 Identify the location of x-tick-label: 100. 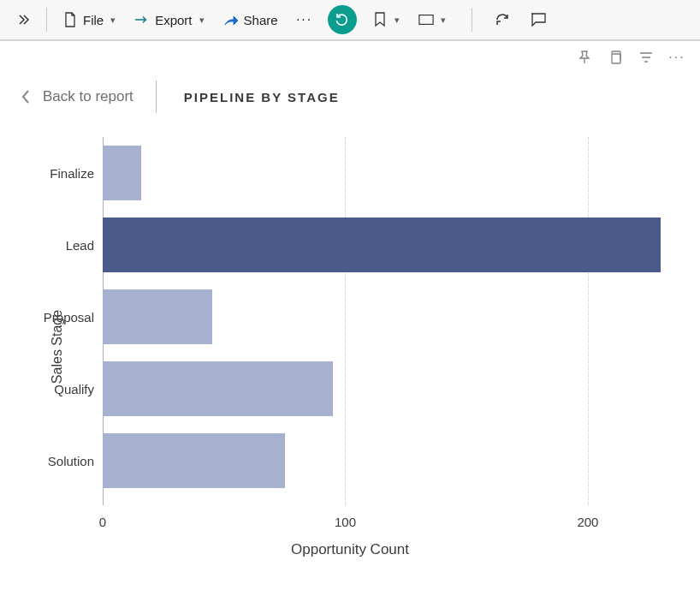
(346, 522).